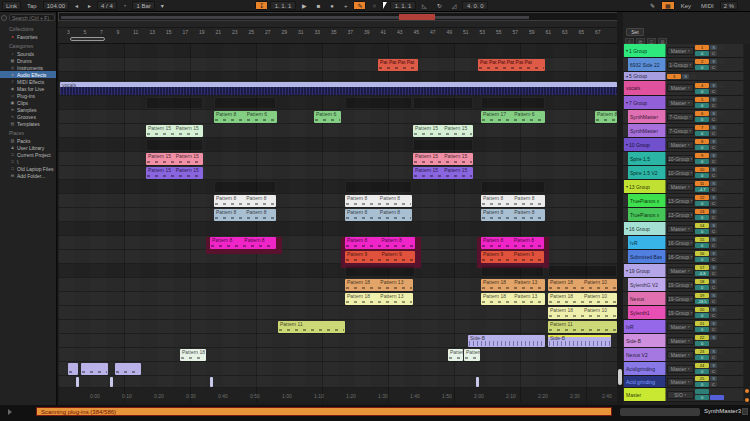 The image size is (750, 421). I want to click on arrangement-overview, so click(338, 16).